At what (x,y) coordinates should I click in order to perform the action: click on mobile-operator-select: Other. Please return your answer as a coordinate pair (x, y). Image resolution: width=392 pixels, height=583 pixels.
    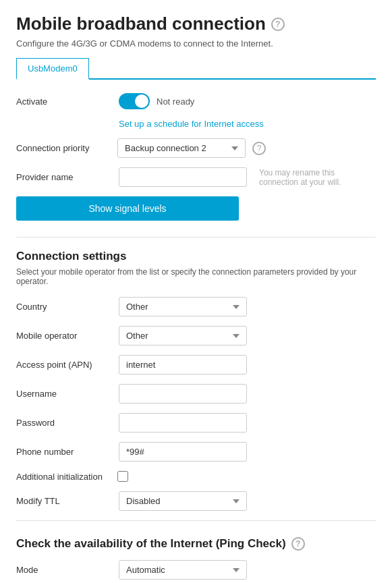
    Looking at the image, I should click on (183, 336).